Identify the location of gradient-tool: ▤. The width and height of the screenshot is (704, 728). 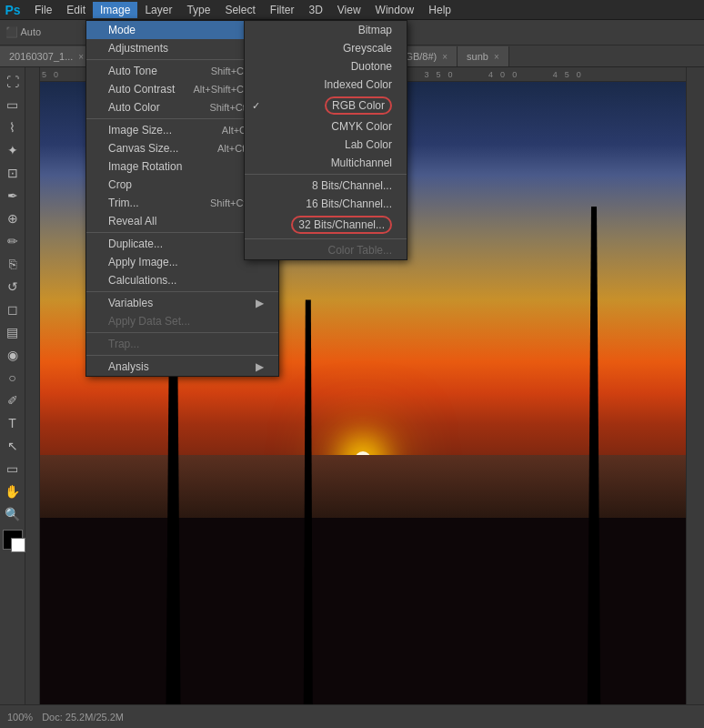
(13, 332).